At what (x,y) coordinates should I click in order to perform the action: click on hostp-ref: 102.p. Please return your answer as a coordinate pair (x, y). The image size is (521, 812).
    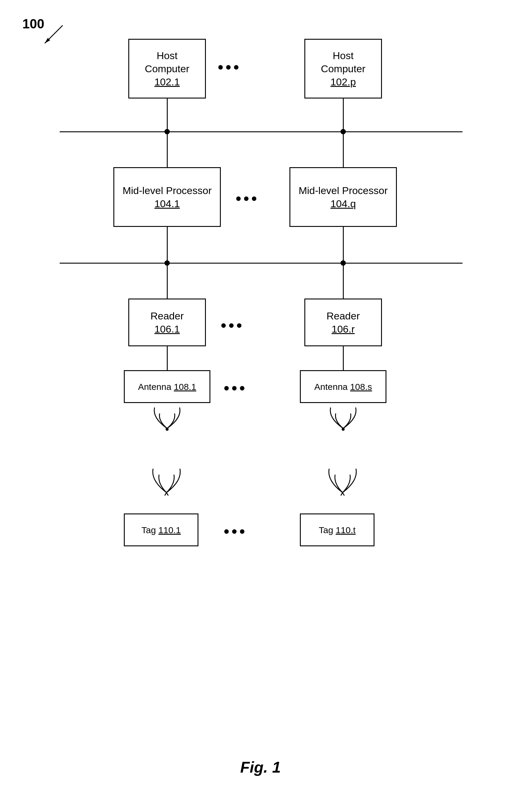
    Looking at the image, I should click on (343, 82).